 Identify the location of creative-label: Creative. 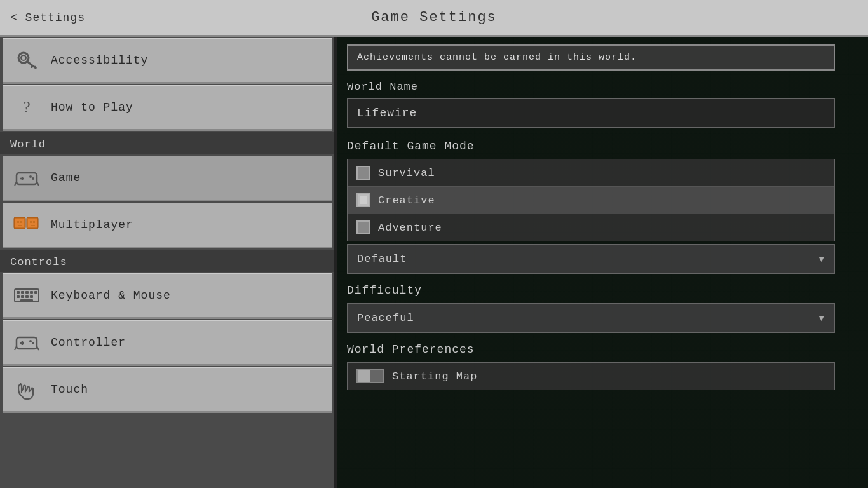
(407, 201).